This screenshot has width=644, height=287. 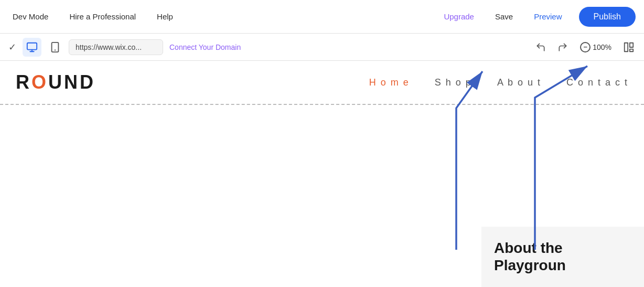 I want to click on redo-button, so click(x=563, y=47).